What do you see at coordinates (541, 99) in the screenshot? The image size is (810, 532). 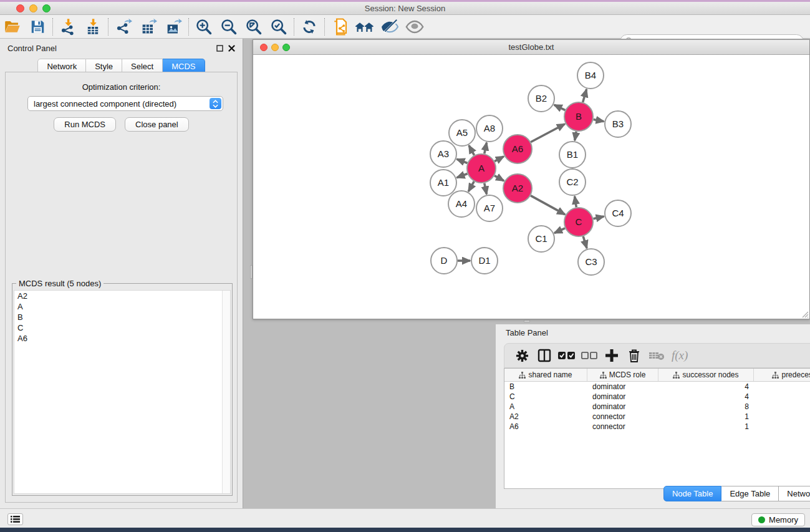 I see `node-B2: B2` at bounding box center [541, 99].